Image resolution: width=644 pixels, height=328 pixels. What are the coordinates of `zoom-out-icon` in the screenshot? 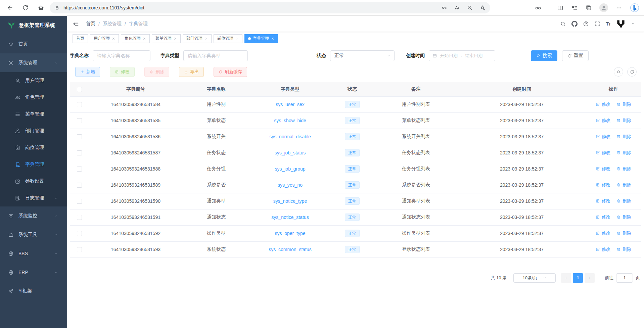 It's located at (470, 8).